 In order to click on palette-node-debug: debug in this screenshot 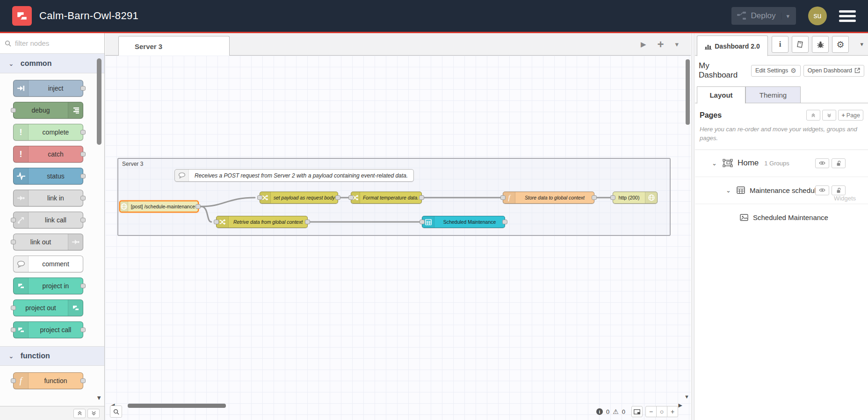, I will do `click(48, 110)`.